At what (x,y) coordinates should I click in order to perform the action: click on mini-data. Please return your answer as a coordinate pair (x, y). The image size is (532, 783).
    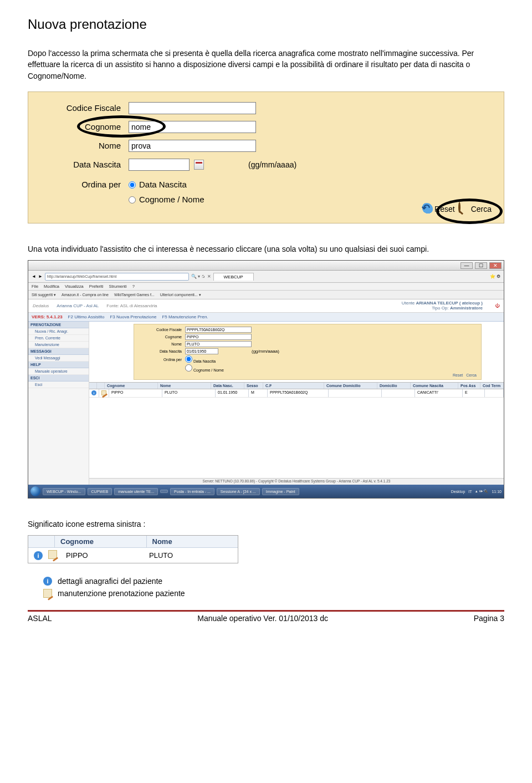
    Looking at the image, I should click on (202, 352).